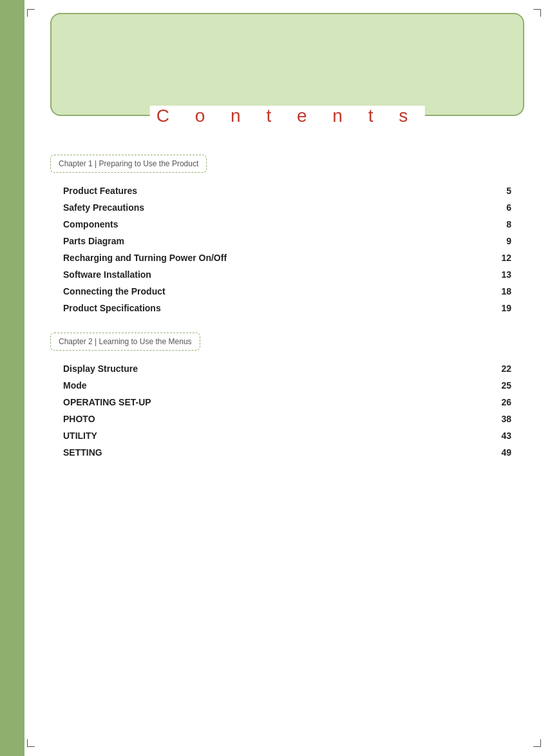  Describe the element at coordinates (287, 411) in the screenshot. I see `chapter2-entries: Display Structure 22 Mode 25 OPERATING S…` at that location.